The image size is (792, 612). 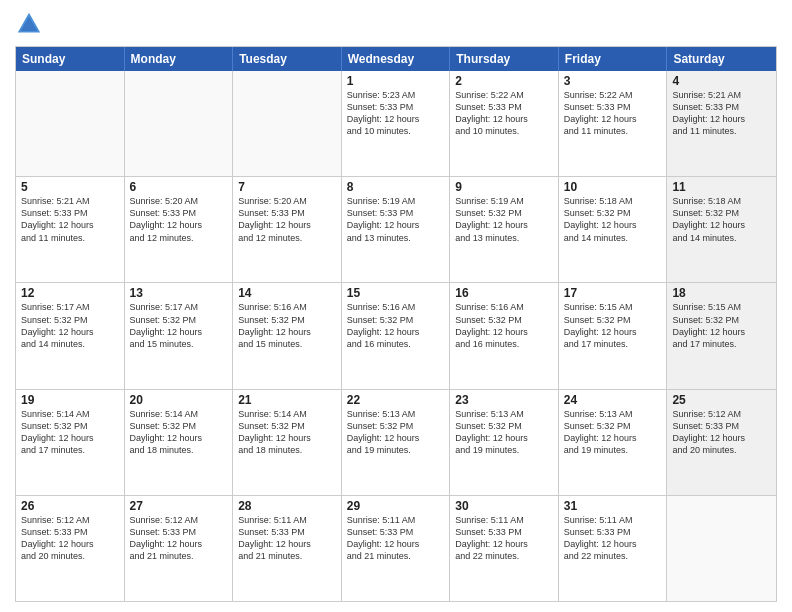 What do you see at coordinates (722, 336) in the screenshot?
I see `day-cell: 18Sunrise: 5:15 AM Sunset: 5:32 PM Dayli…` at bounding box center [722, 336].